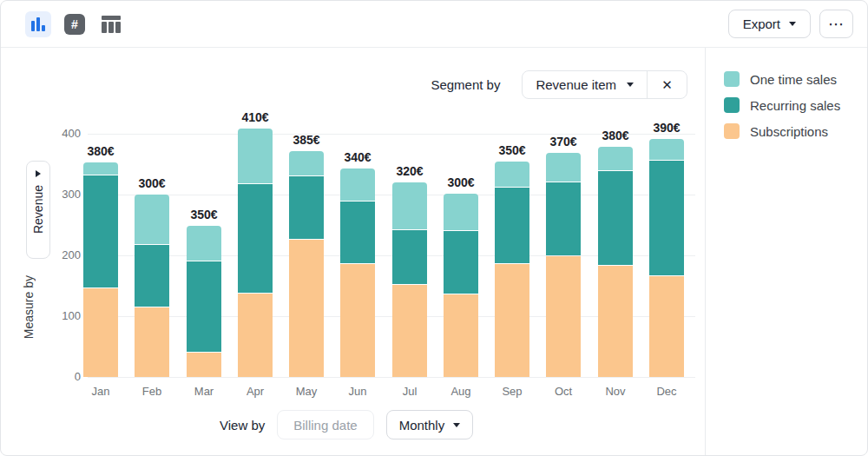 This screenshot has width=868, height=456. Describe the element at coordinates (63, 377) in the screenshot. I see `y-axis-tick: 0` at that location.